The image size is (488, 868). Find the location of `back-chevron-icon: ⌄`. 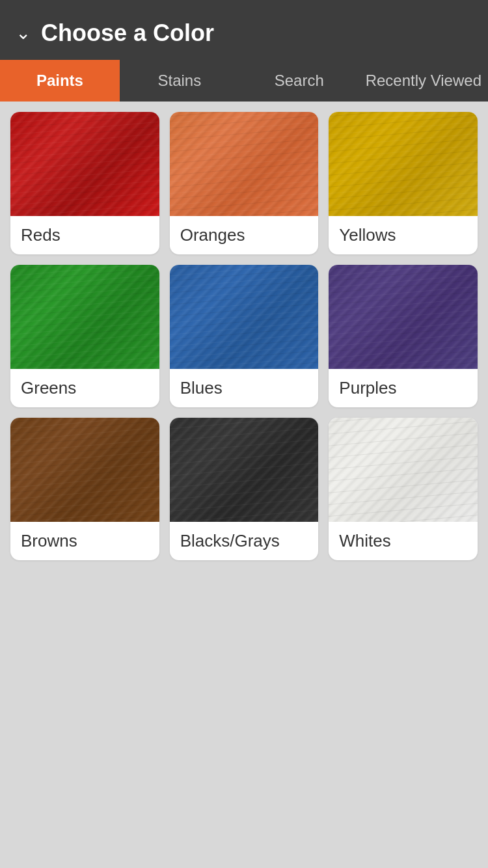

back-chevron-icon: ⌄ is located at coordinates (23, 33).